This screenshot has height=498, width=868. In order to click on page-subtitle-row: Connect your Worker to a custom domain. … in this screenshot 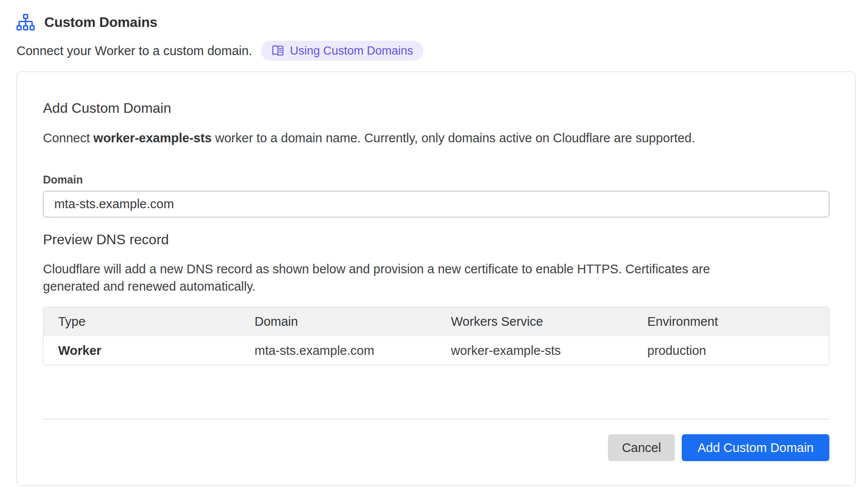, I will do `click(436, 51)`.